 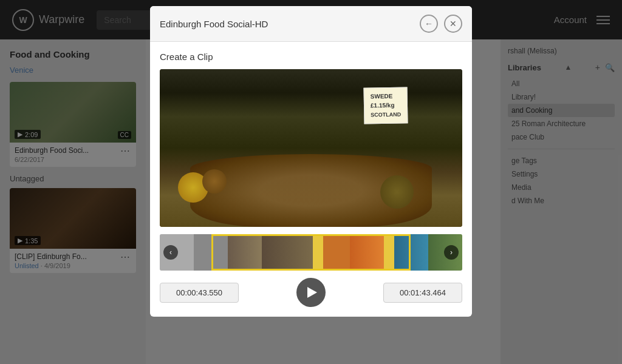 What do you see at coordinates (318, 252) in the screenshot?
I see `fs-seg-yellow` at bounding box center [318, 252].